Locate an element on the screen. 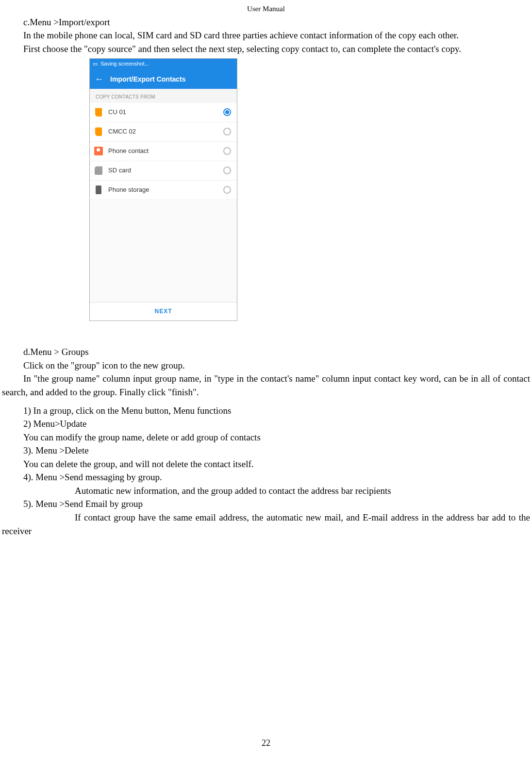 This screenshot has height=757, width=532. copy-source-list: CU 01 CMCC 02 Phone contact SD card is located at coordinates (163, 151).